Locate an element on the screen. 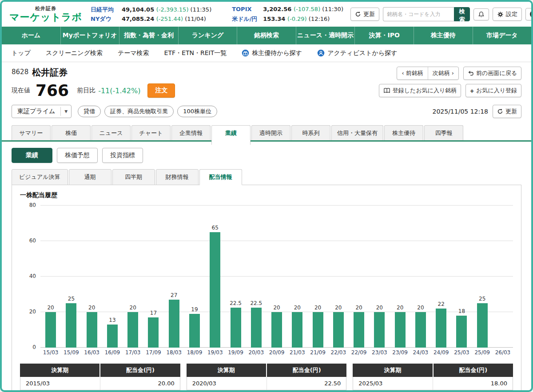  subnav-item-ETF・ETN・REIT一覧: ETF・ETN・REIT一覧 is located at coordinates (195, 53).